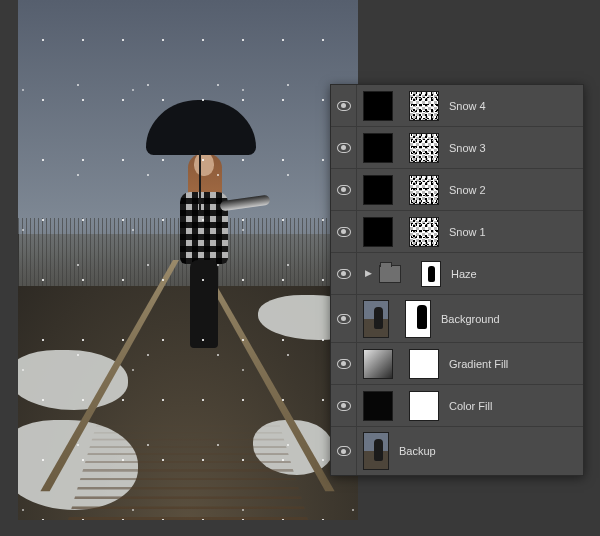 This screenshot has height=536, width=600. Describe the element at coordinates (431, 274) in the screenshot. I see `group-mask-thumbnail` at that location.